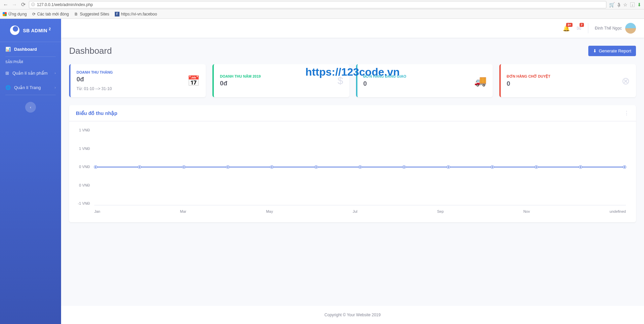 This screenshot has width=644, height=324. I want to click on page-title: Dashboard, so click(91, 51).